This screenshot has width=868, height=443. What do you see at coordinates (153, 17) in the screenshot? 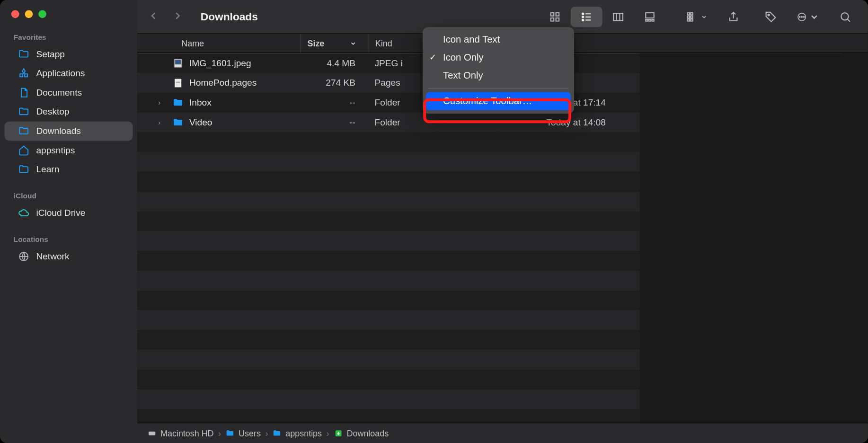
I see `back-button` at bounding box center [153, 17].